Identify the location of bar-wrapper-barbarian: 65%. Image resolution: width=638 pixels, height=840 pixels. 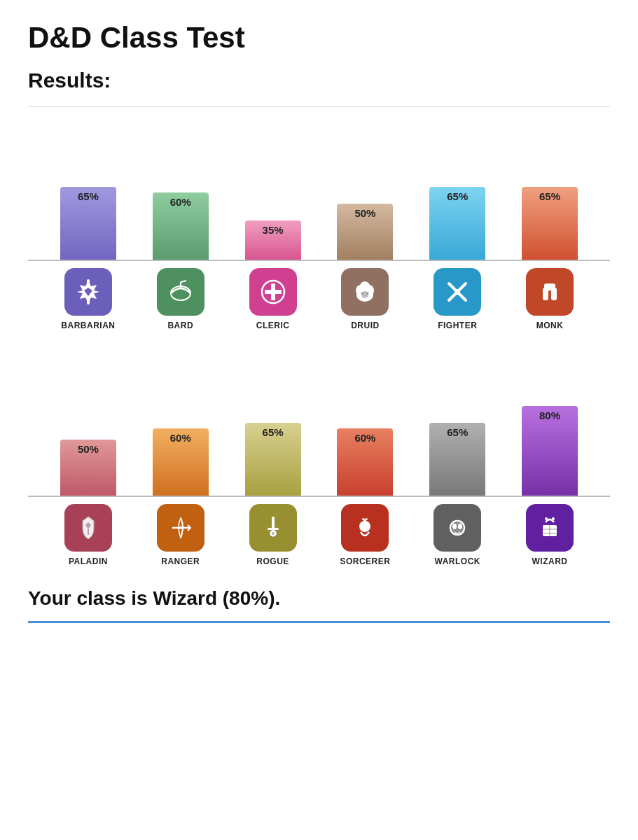
(88, 197).